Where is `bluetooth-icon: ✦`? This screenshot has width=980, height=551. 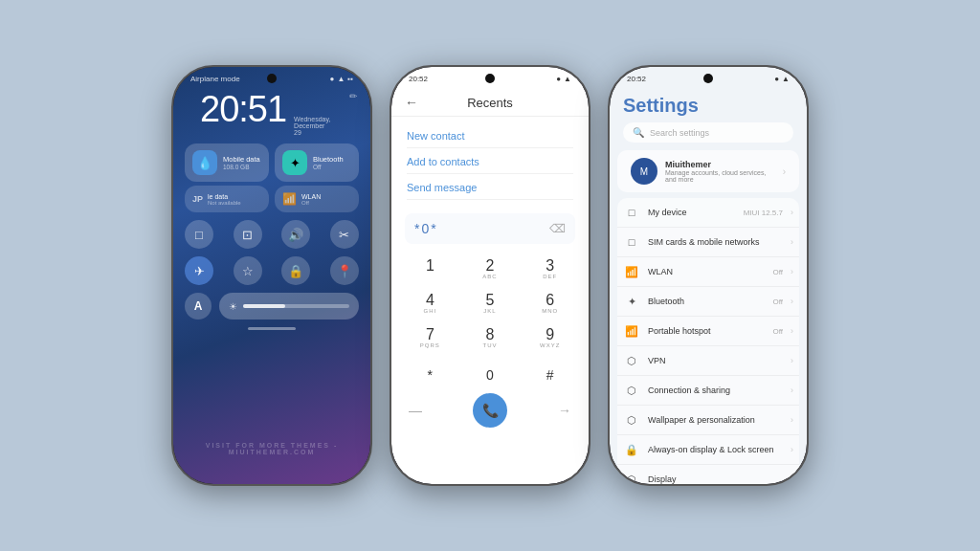
bluetooth-icon: ✦ is located at coordinates (295, 163).